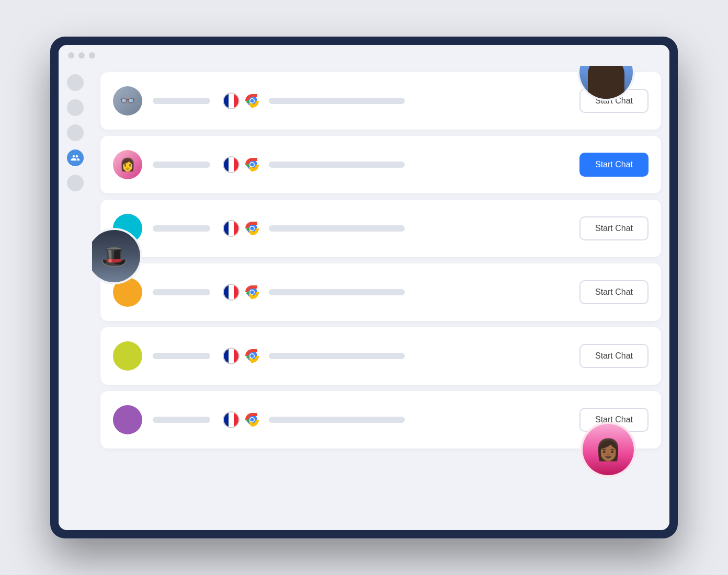 This screenshot has width=728, height=575. Describe the element at coordinates (381, 228) in the screenshot. I see `visitor-row: 🎩` at that location.